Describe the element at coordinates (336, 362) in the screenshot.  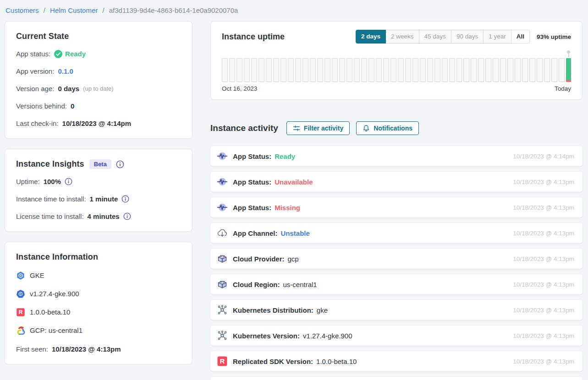
I see `activity-row-value: 1.0.0-beta.10` at that location.